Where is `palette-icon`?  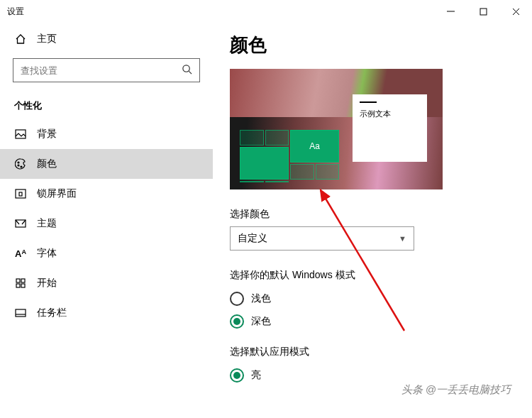 palette-icon is located at coordinates (21, 164).